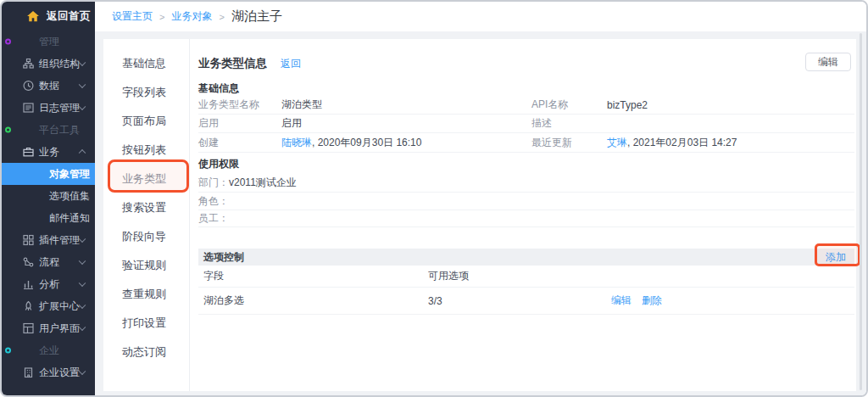 The width and height of the screenshot is (868, 397). I want to click on vertical-scrollbar, so click(861, 212).